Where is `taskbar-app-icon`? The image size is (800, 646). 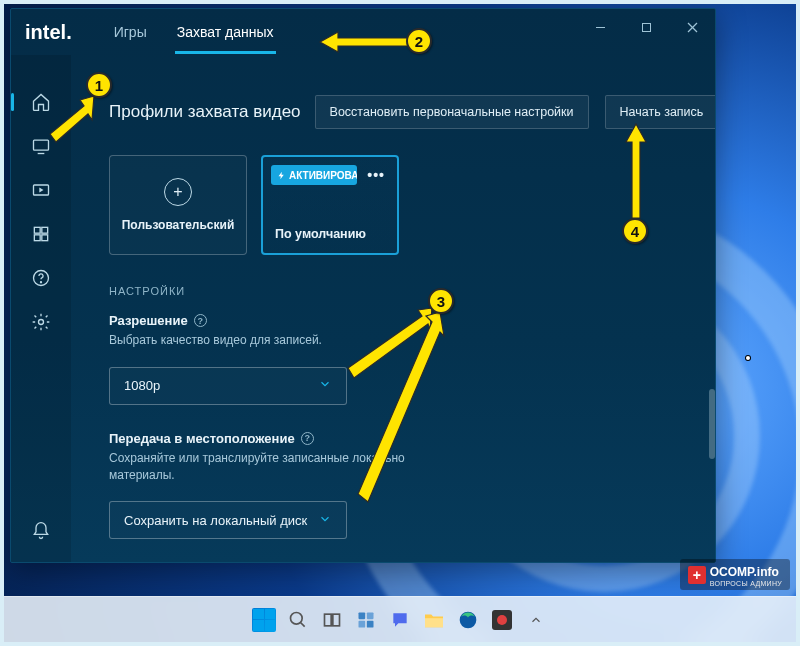 taskbar-app-icon is located at coordinates (502, 620).